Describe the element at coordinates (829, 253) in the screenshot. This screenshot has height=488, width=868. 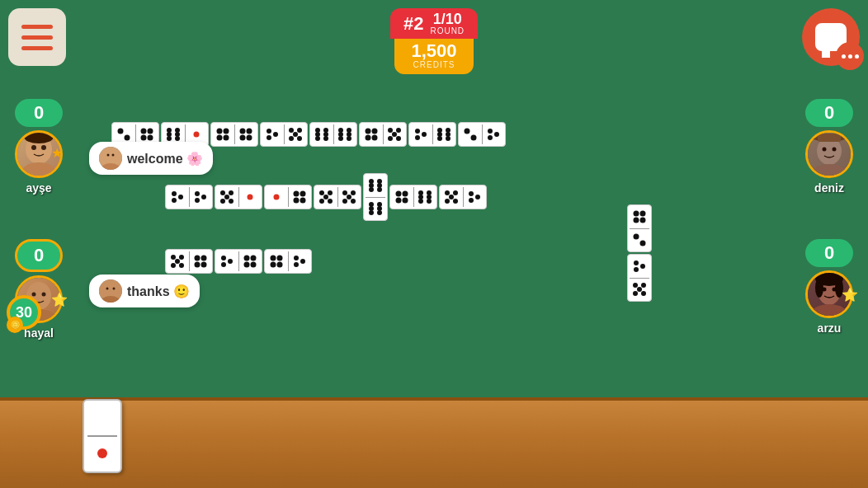
I see `arzu-score-pill: 0` at that location.